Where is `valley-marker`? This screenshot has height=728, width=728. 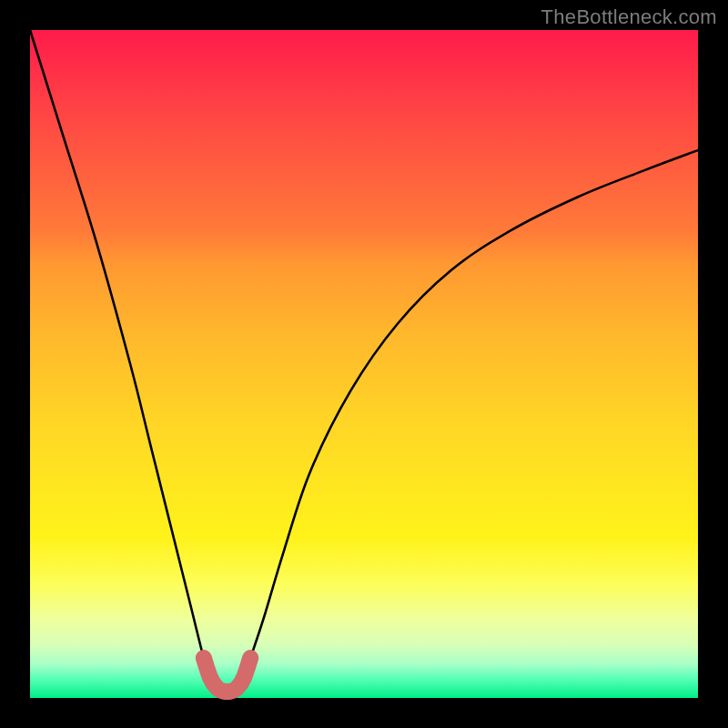 valley-marker is located at coordinates (228, 675).